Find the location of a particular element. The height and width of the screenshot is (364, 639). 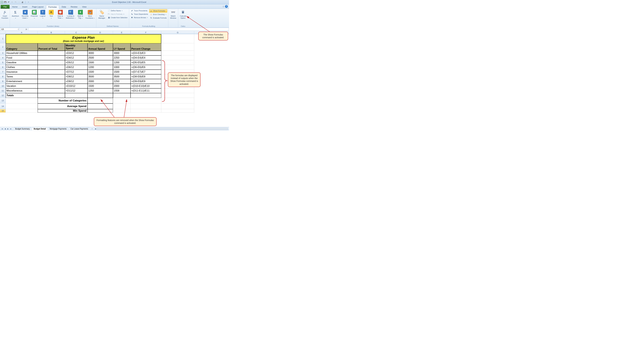

trace-precedents-button: ⬈Trace Precedents is located at coordinates (139, 10).